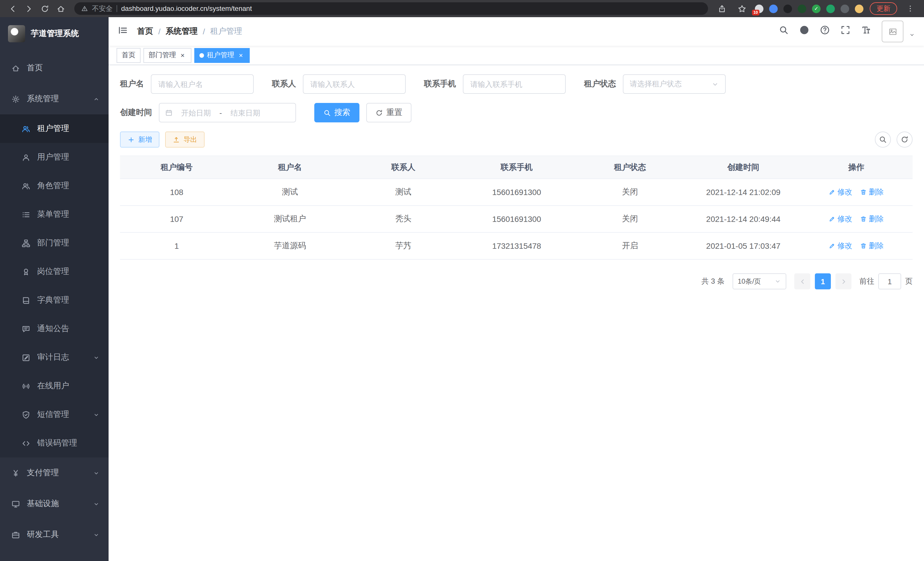 This screenshot has height=561, width=924. What do you see at coordinates (145, 140) in the screenshot?
I see `add-button-label: 新增` at bounding box center [145, 140].